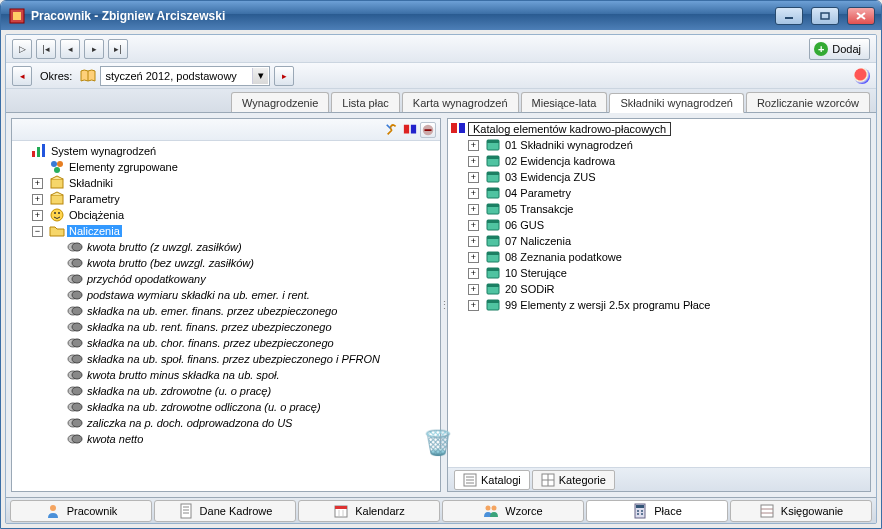 The image size is (882, 529). Describe the element at coordinates (39, 151) in the screenshot. I see `bchart-icon` at that location.